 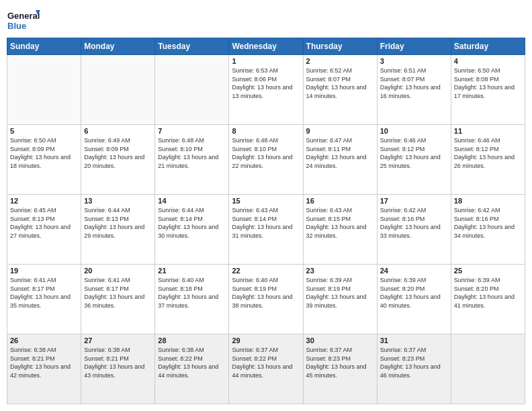 I want to click on calendar-cell: 28Sunrise: 6:38 AM Sunset: 8:22 PM Dayli…, so click(x=192, y=369).